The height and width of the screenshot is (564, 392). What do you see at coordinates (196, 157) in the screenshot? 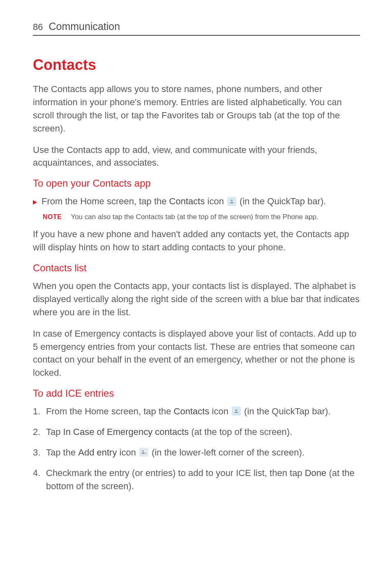
I see `intro-paragraph-2: Use the Contacts app to add, view, and c…` at bounding box center [196, 157].